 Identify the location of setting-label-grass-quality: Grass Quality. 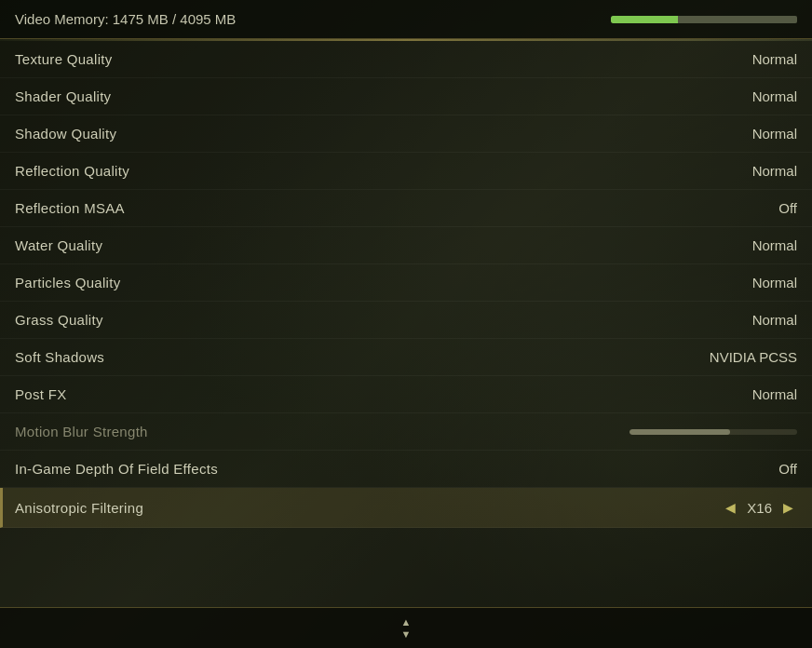
(60, 320).